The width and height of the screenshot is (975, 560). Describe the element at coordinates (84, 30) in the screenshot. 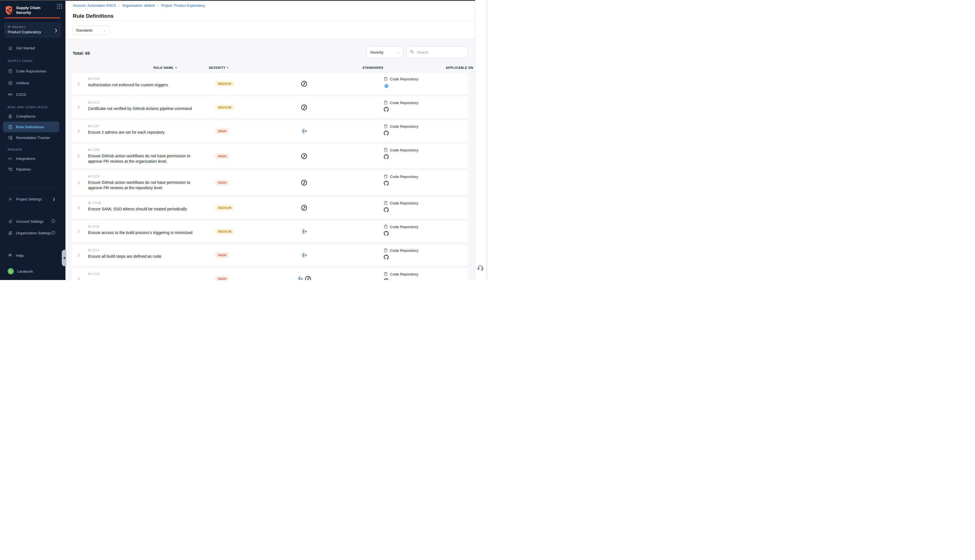

I see `standards-filter-label: Standards` at that location.